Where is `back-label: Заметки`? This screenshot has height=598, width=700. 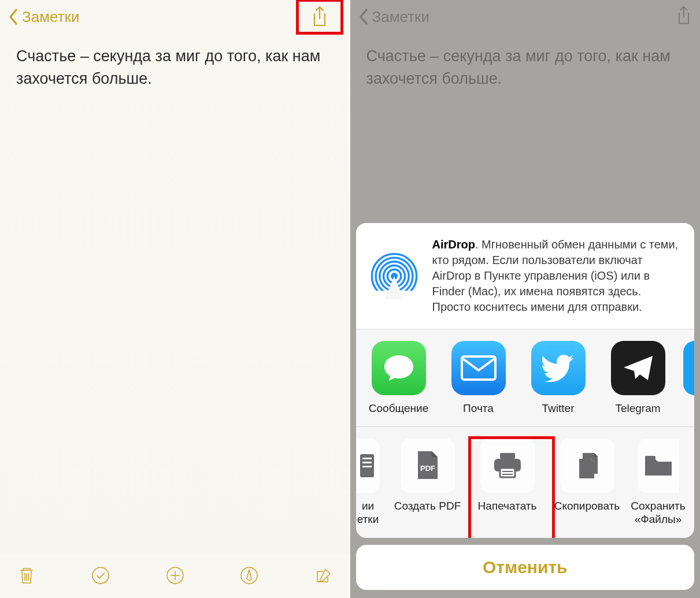 back-label: Заметки is located at coordinates (51, 17).